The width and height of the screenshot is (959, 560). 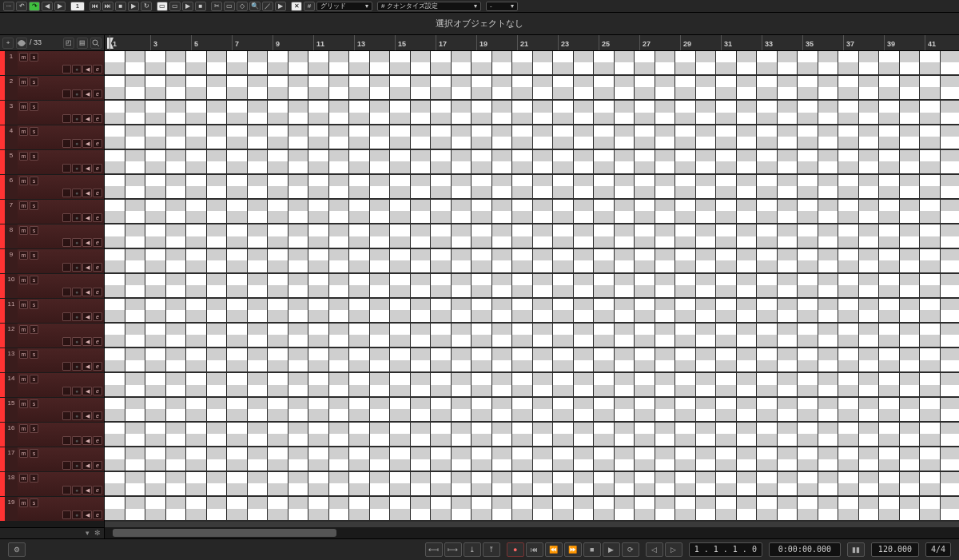 I want to click on visibility-button, so click(x=22, y=43).